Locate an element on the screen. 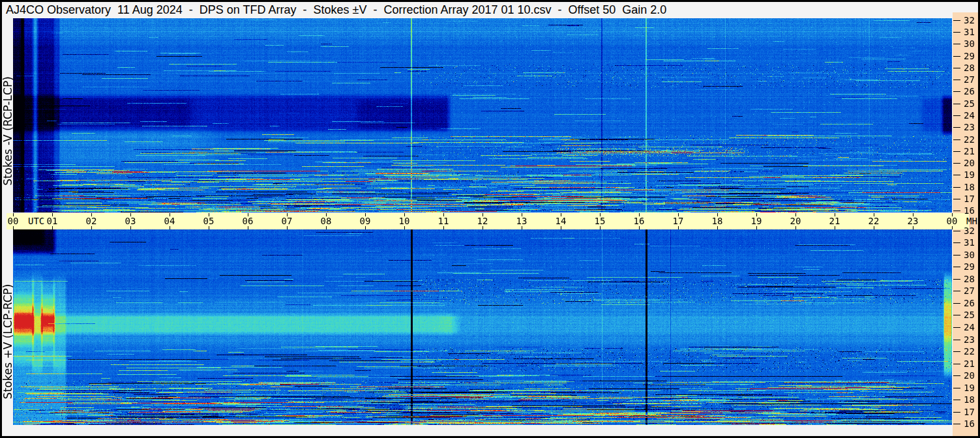 The width and height of the screenshot is (980, 438). time-tick-label: 21 is located at coordinates (835, 221).